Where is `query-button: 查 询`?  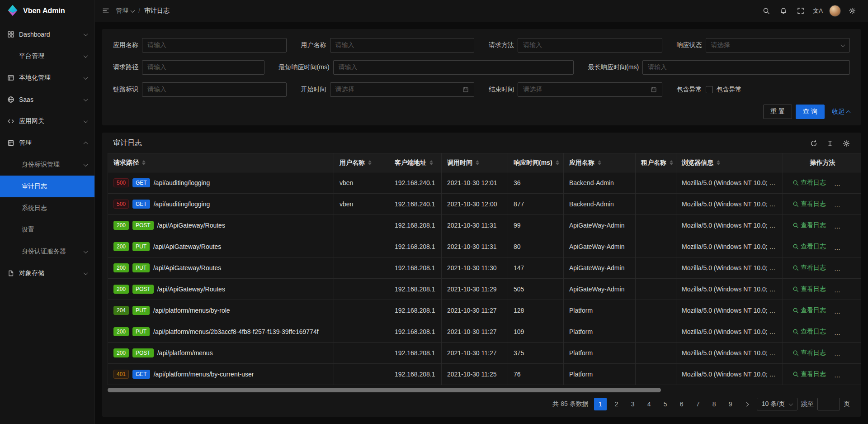
query-button: 查 询 is located at coordinates (810, 112).